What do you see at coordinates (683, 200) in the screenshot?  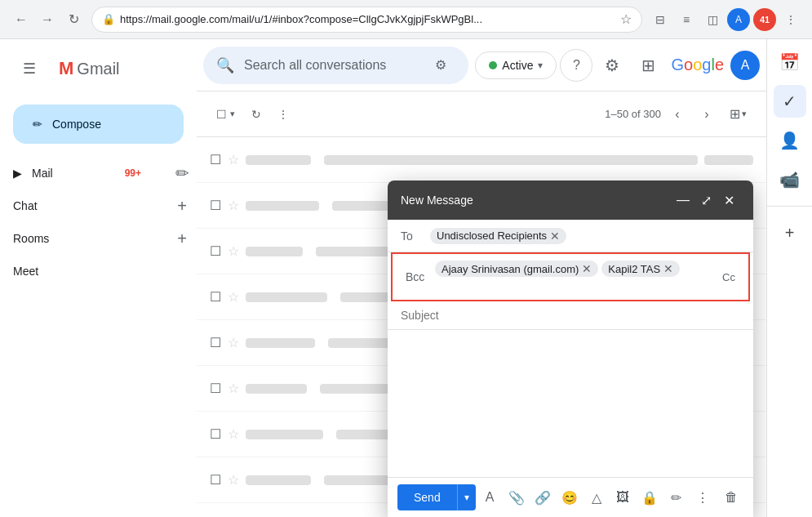 I see `compose-minimize-button: —` at bounding box center [683, 200].